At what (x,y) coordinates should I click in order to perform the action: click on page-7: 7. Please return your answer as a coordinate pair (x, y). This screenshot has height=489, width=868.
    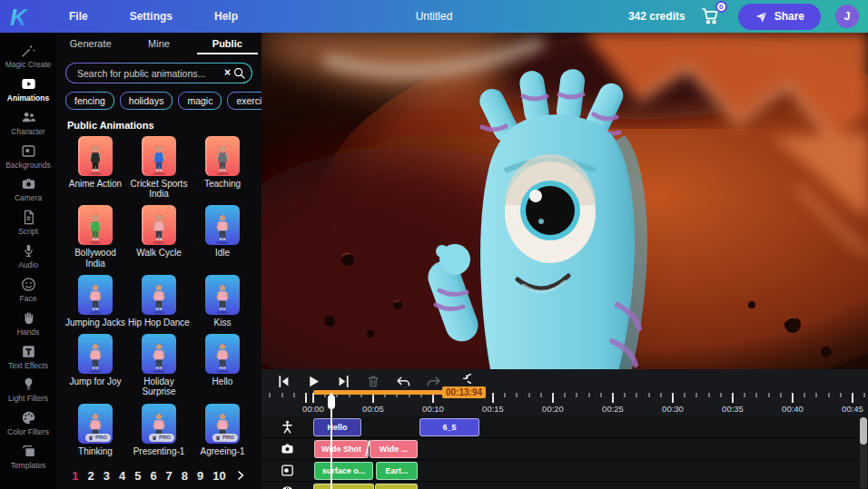
    Looking at the image, I should click on (169, 475).